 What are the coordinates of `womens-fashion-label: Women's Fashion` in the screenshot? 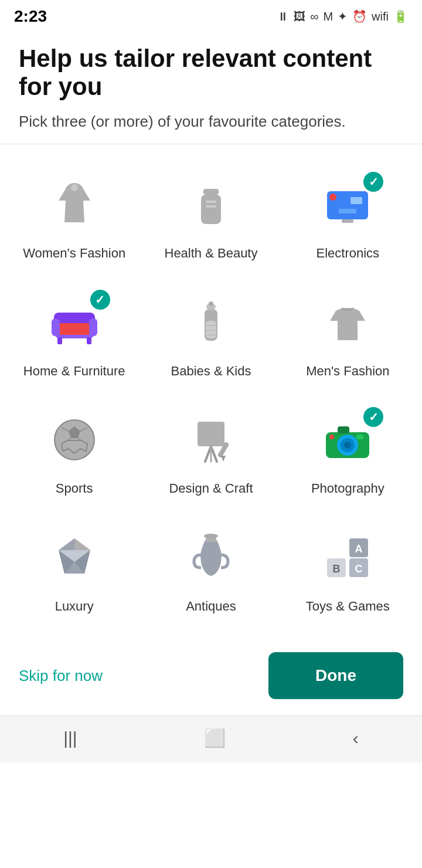 It's located at (74, 253).